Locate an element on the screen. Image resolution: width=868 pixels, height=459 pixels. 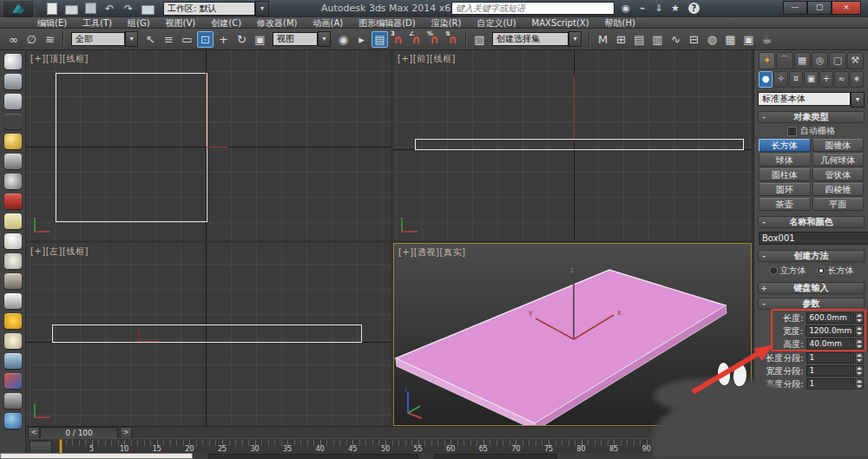
object-type-button: 管状体 is located at coordinates (838, 175).